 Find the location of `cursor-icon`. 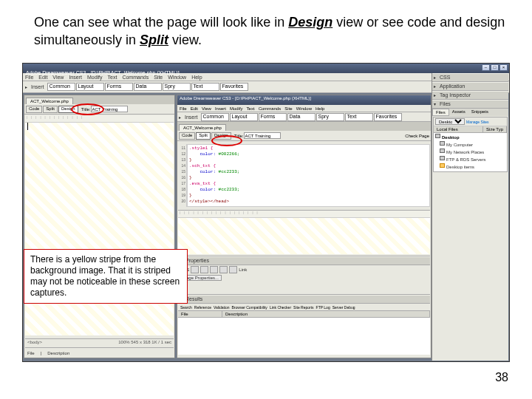

cursor-icon is located at coordinates (28, 126).